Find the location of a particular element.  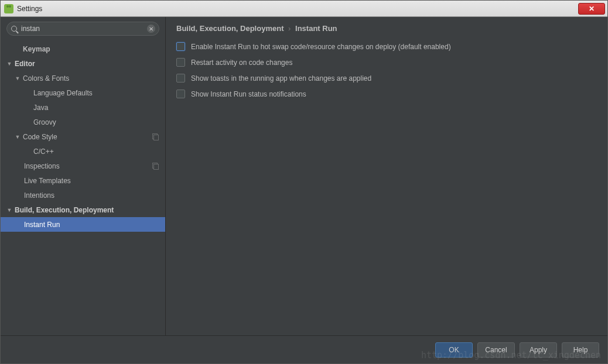

sidebar-item-language-defaults: Language Defaults is located at coordinates (83, 92).